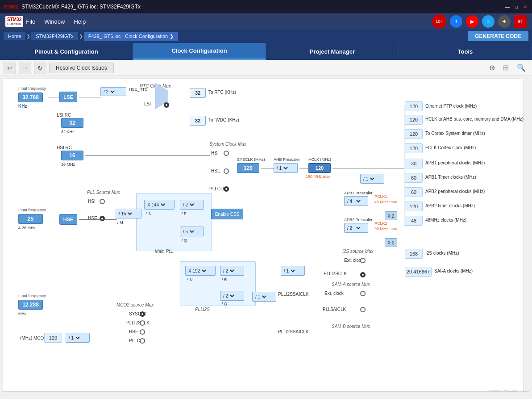 The height and width of the screenshot is (399, 532). Describe the element at coordinates (226, 189) in the screenshot. I see `sys-mux-pll-radio` at that location.